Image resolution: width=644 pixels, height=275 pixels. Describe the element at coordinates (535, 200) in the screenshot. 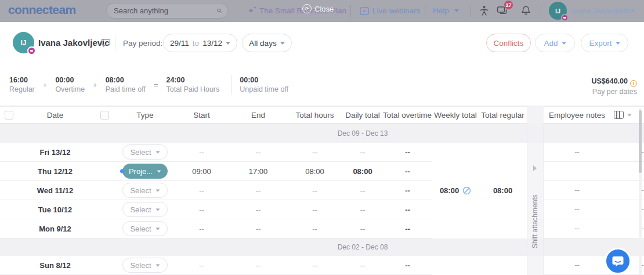

I see `shift-attachments-panel: Shift attachments` at that location.